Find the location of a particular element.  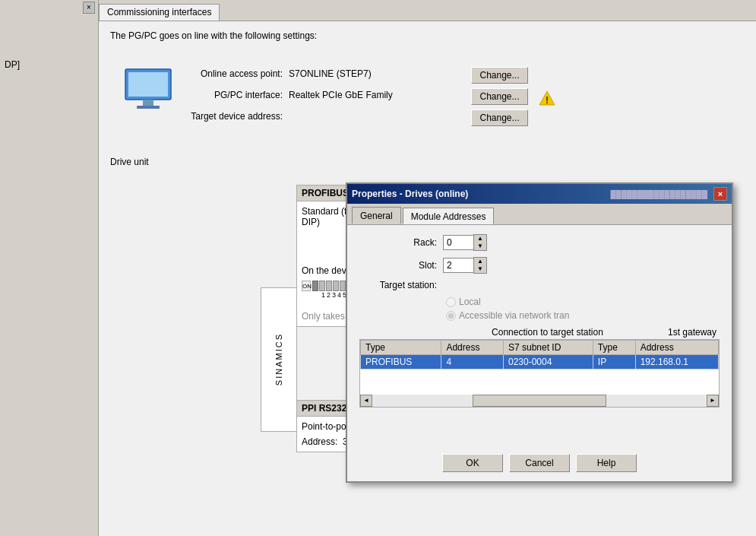

warning-icon: ! is located at coordinates (547, 100).